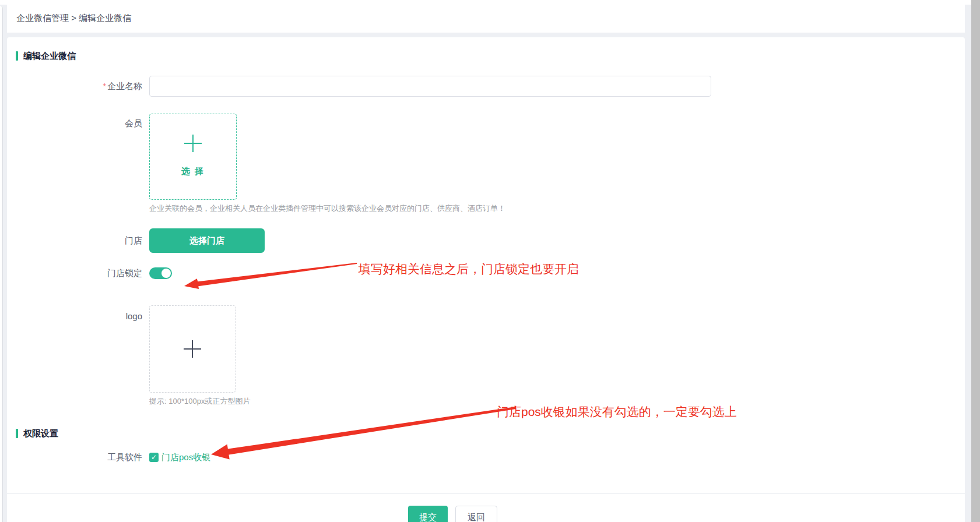 The image size is (980, 522). I want to click on breadcrumb-text: 企业微信管理 > 编辑企业微信, so click(73, 19).